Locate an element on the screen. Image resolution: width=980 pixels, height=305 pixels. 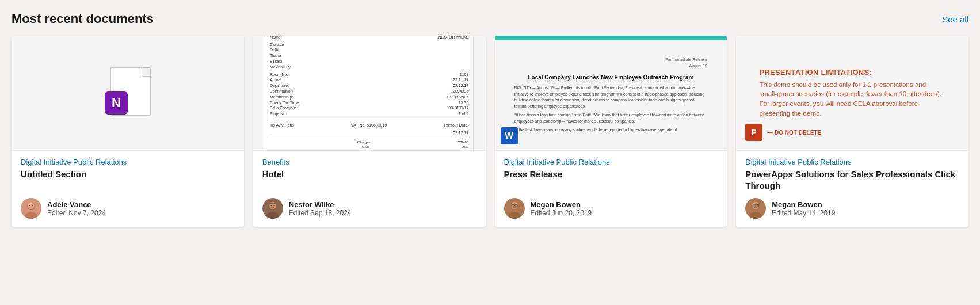
card-content-4: Digital Initiative Public Relations Powe… is located at coordinates (852, 189).